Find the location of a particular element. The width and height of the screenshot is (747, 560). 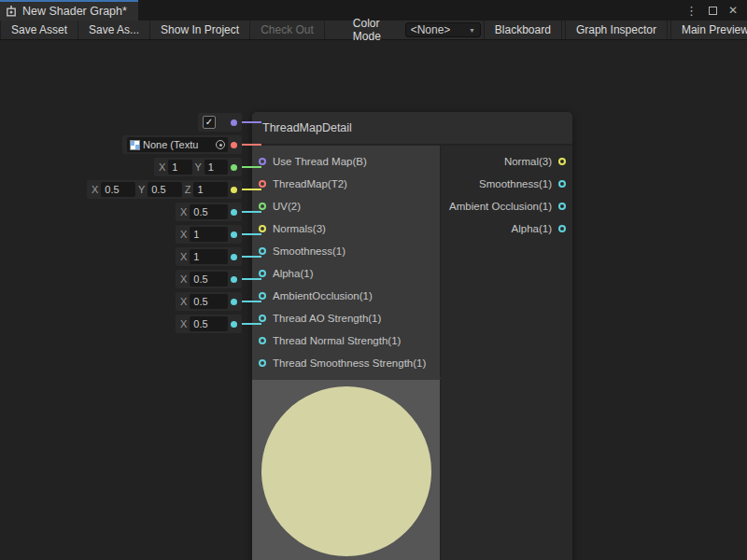

object-picker-icon is located at coordinates (220, 145).